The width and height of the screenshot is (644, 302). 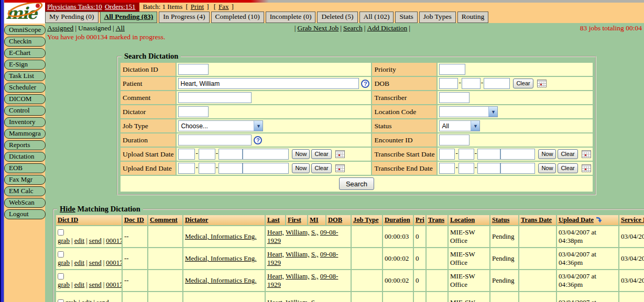 What do you see at coordinates (25, 180) in the screenshot?
I see `sidebar-item-fax-mgr: Fax Mgr` at bounding box center [25, 180].